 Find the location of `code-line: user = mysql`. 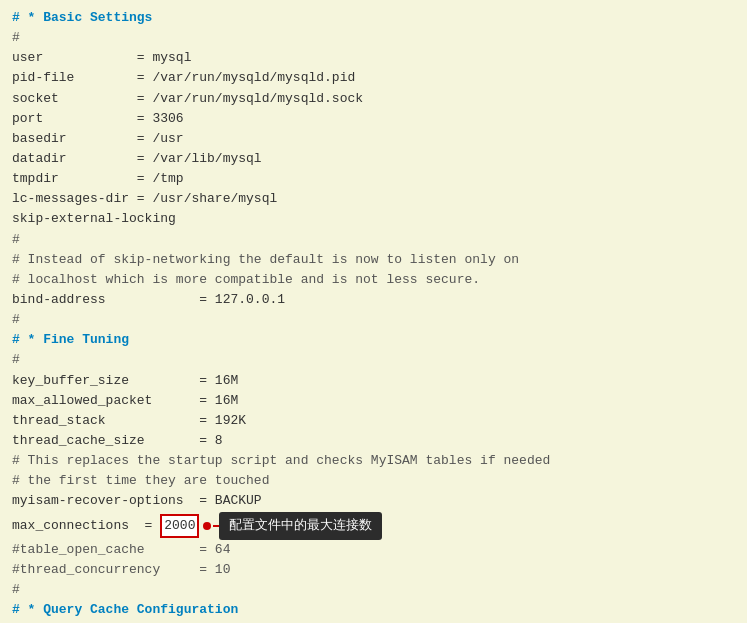

code-line: user = mysql is located at coordinates (374, 58).